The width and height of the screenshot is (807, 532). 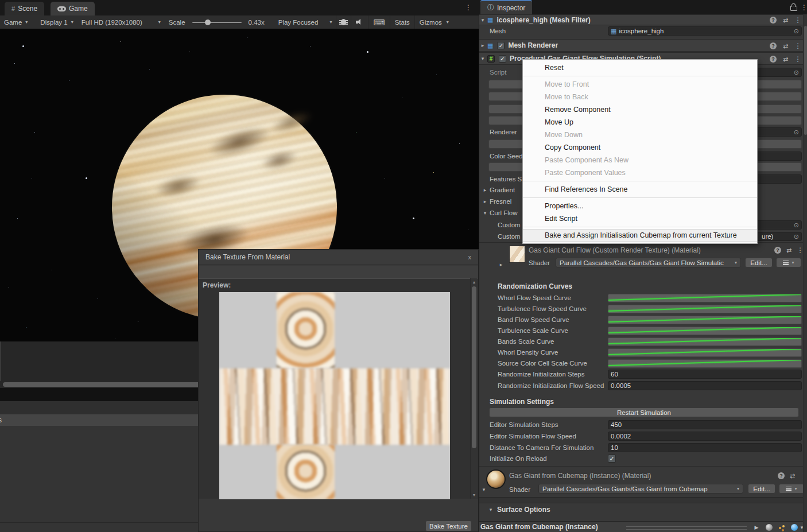 What do you see at coordinates (517, 254) in the screenshot?
I see `curl-material-thumbnail` at bounding box center [517, 254].